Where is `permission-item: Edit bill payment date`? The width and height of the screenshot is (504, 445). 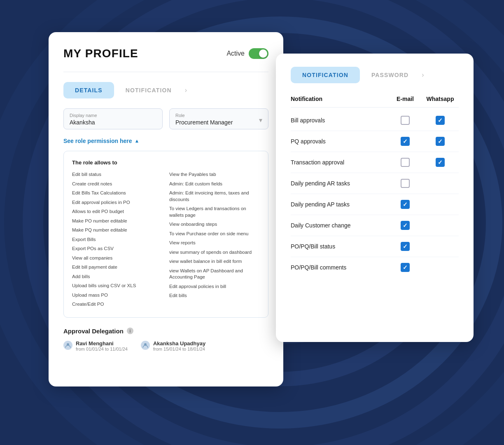
permission-item: Edit bill payment date is located at coordinates (117, 267).